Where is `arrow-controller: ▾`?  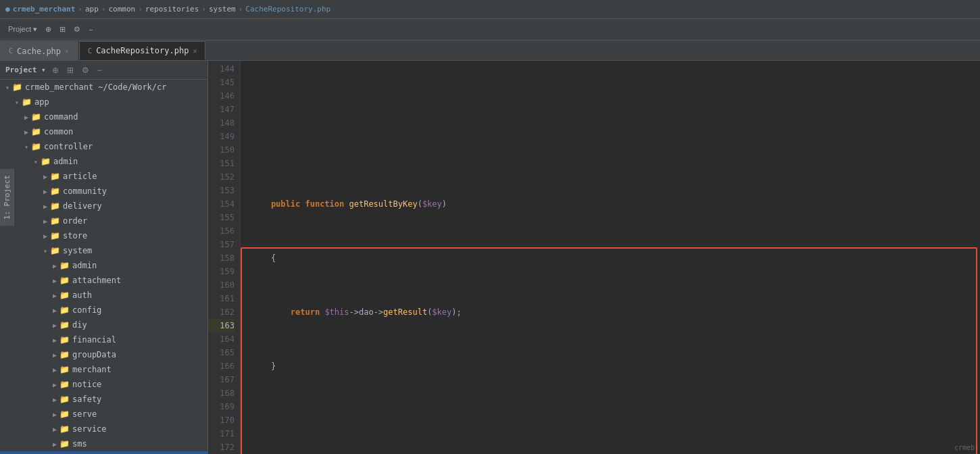
arrow-controller: ▾ is located at coordinates (26, 147).